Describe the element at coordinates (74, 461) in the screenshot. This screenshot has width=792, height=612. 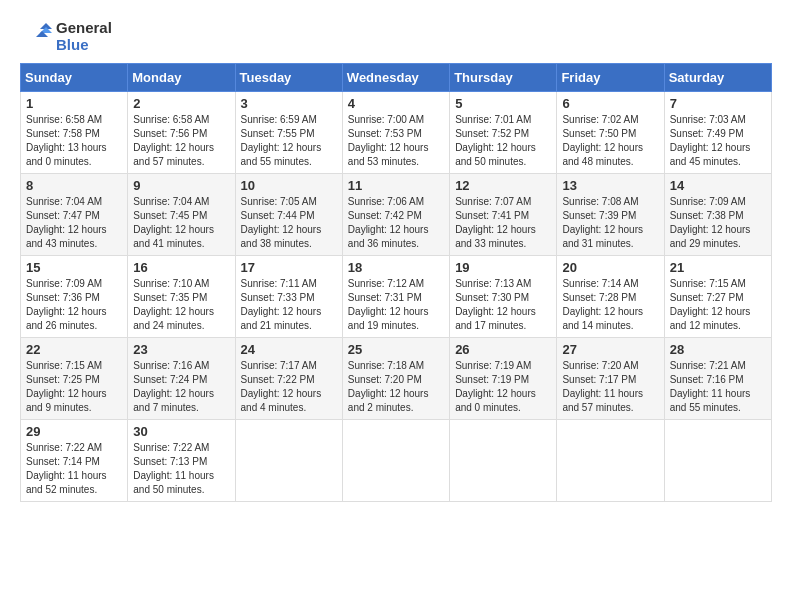
I see `calendar-cell: 29Sunrise: 7:22 AMSunset: 7:14 PMDayligh…` at that location.